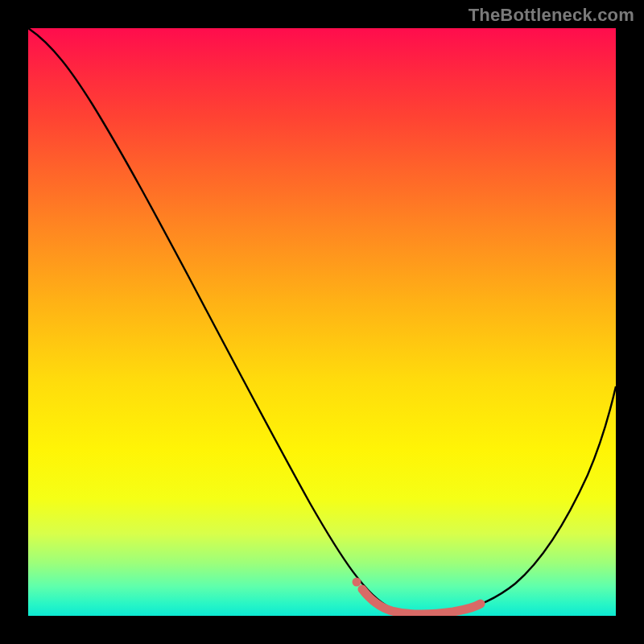 This screenshot has width=644, height=644. I want to click on watermark-text: TheBottleneck.com, so click(551, 15).